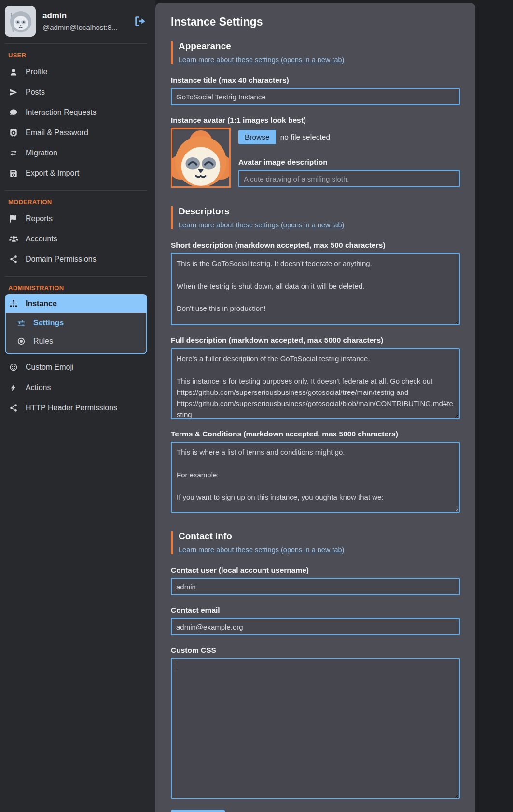 The width and height of the screenshot is (513, 812). Describe the element at coordinates (76, 341) in the screenshot. I see `sidebar-item-rules: Rules` at that location.